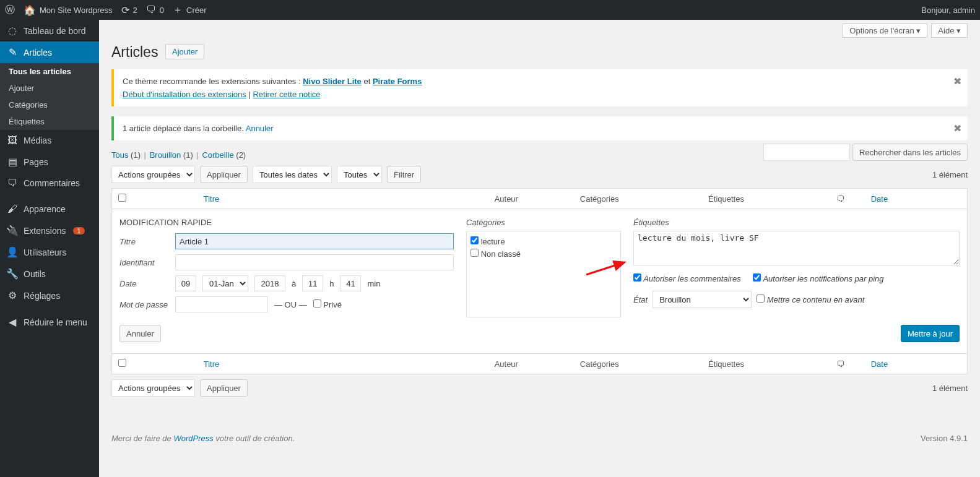  Describe the element at coordinates (224, 174) in the screenshot. I see `apply-bulk-button: Appliquer` at that location.